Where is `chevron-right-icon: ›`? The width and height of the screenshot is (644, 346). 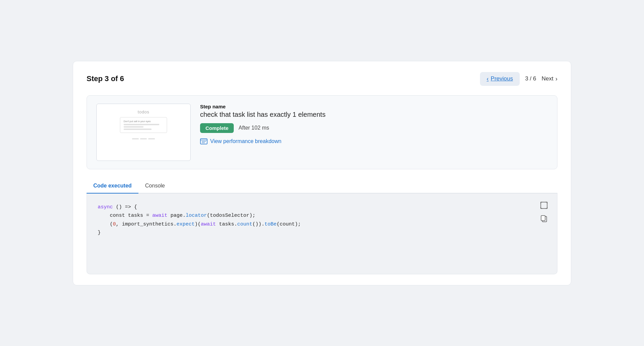 chevron-right-icon: › is located at coordinates (556, 79).